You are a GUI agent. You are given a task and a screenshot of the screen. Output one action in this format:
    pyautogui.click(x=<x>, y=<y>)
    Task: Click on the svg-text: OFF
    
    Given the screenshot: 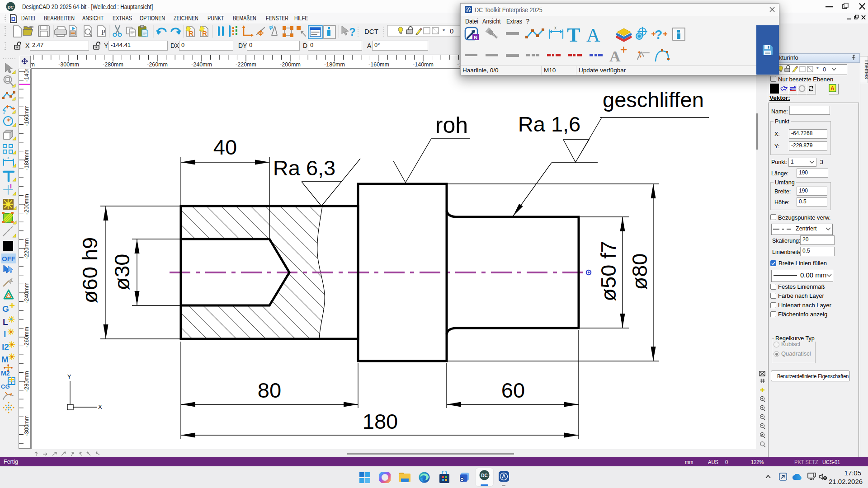 What is the action you would take?
    pyautogui.click(x=9, y=258)
    